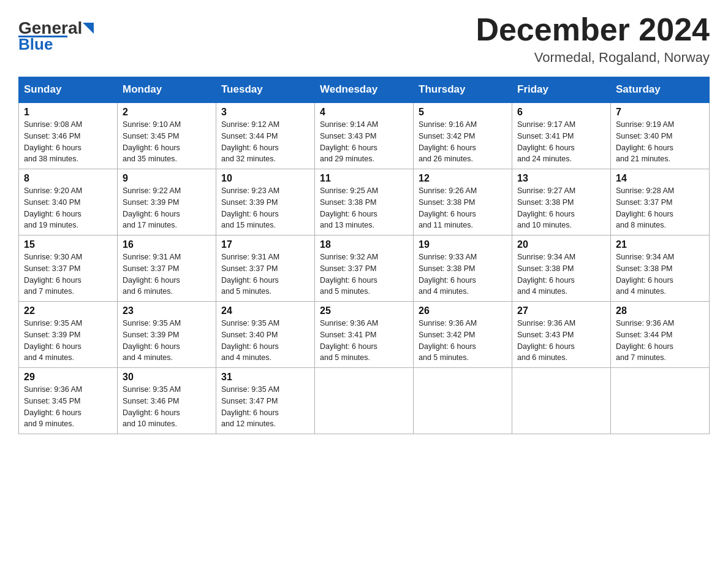 Image resolution: width=728 pixels, height=563 pixels. What do you see at coordinates (250, 208) in the screenshot?
I see `day-info: Sunrise: 9:23 AMSunset: 3:39 PMDaylight:…` at bounding box center [250, 208].